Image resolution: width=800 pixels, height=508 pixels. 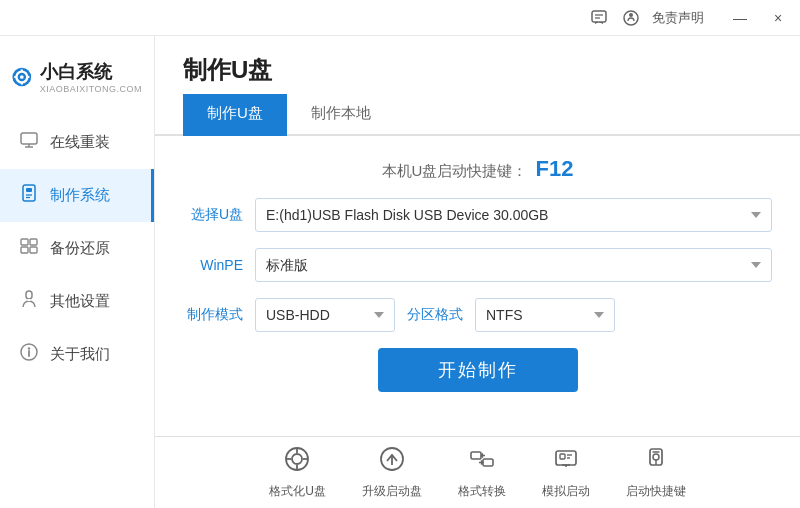 What do you see at coordinates (678, 18) in the screenshot?
I see `feedback-label: 免责声明` at bounding box center [678, 18].